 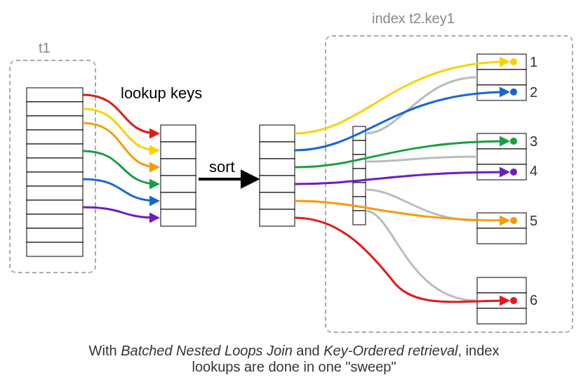 What do you see at coordinates (277, 176) in the screenshot?
I see `sorted-buffer` at bounding box center [277, 176].